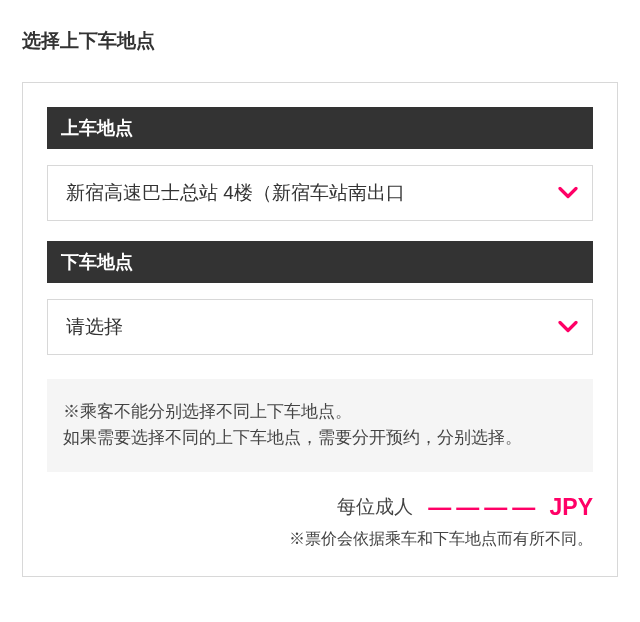 This screenshot has height=622, width=640. What do you see at coordinates (320, 193) in the screenshot?
I see `boarding-select: 新宿高速巴士总站 4楼（新宿车站南出口` at bounding box center [320, 193].